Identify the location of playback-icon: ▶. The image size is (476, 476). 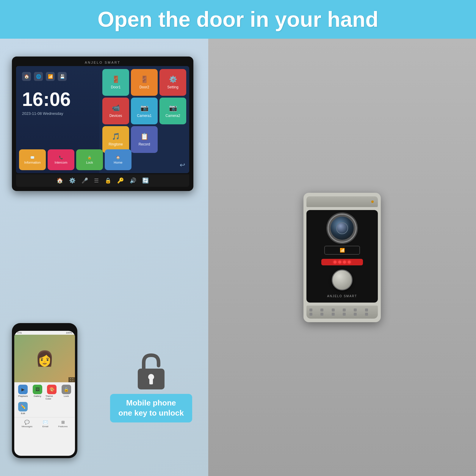
(23, 389).